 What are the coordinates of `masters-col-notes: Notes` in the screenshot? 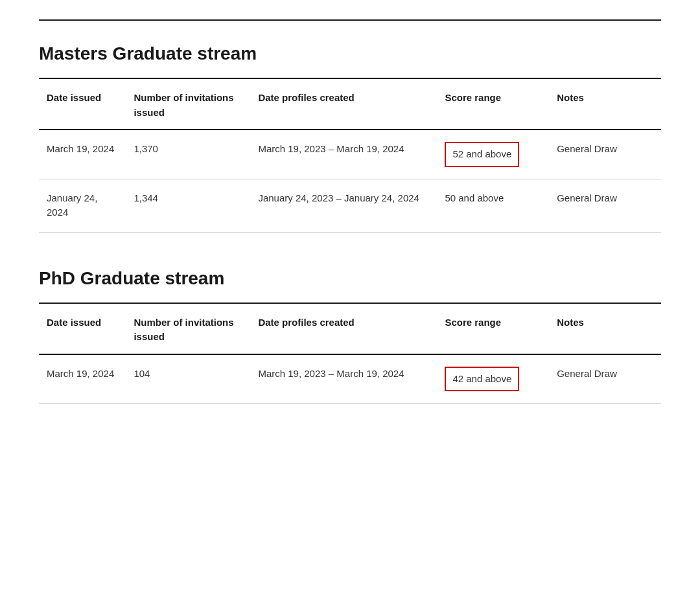 It's located at (605, 104).